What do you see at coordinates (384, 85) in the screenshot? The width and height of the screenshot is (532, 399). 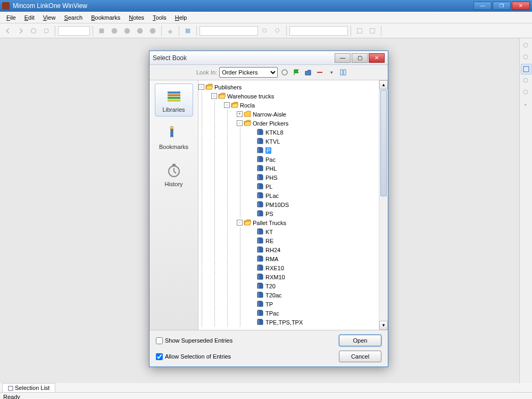 I see `scroll-up-button: ▲` at bounding box center [384, 85].